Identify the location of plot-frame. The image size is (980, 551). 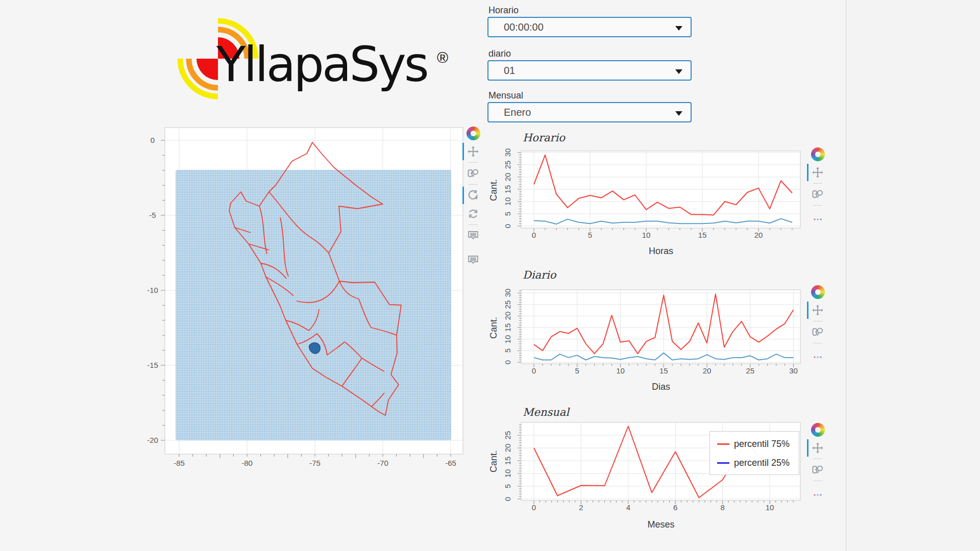
(660, 327).